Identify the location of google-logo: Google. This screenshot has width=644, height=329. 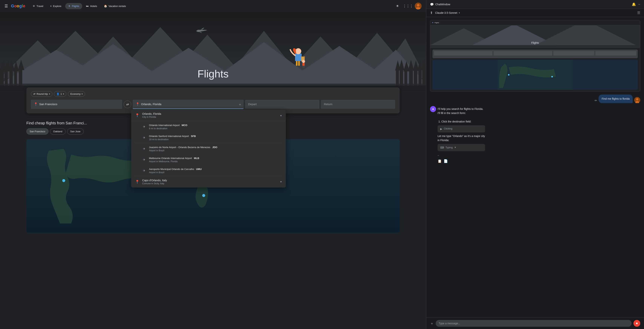
(18, 6).